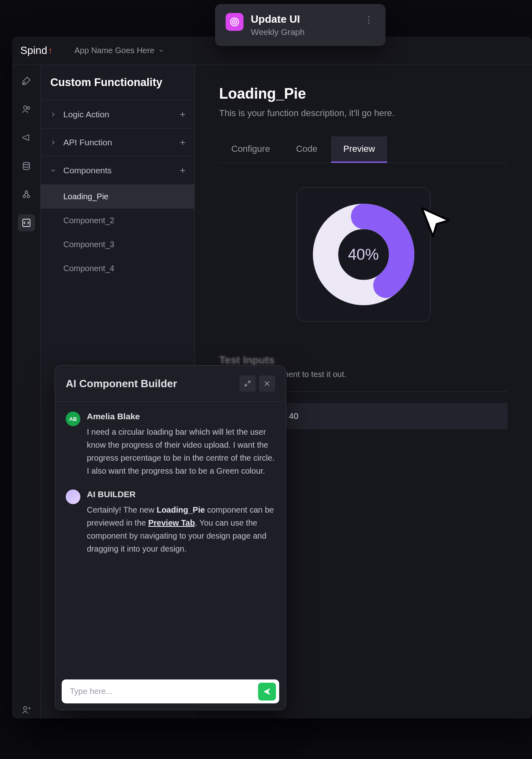 The image size is (532, 759). What do you see at coordinates (300, 25) in the screenshot?
I see `update-ui-card: Update UI Weekly Graph ⋮` at bounding box center [300, 25].